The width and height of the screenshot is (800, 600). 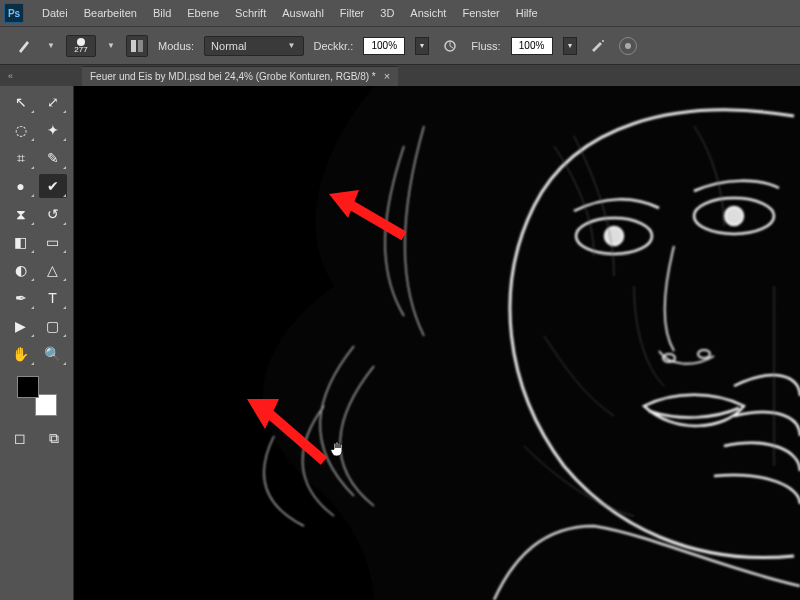 What do you see at coordinates (303, 13) in the screenshot?
I see `menu-select: Auswahl` at bounding box center [303, 13].